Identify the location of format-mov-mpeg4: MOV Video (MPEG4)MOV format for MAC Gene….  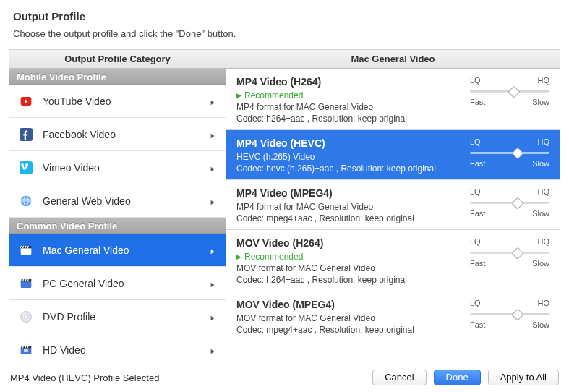
(393, 317).